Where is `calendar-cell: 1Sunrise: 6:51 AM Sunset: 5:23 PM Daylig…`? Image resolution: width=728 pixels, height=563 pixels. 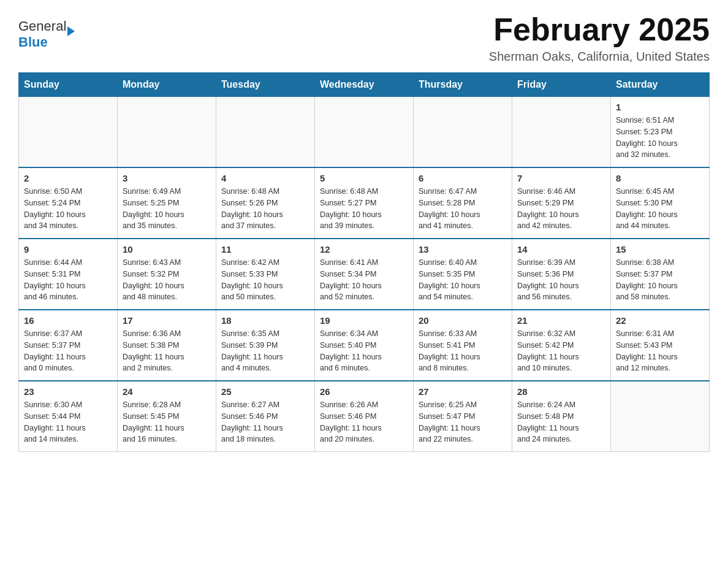
calendar-cell: 1Sunrise: 6:51 AM Sunset: 5:23 PM Daylig… is located at coordinates (661, 132).